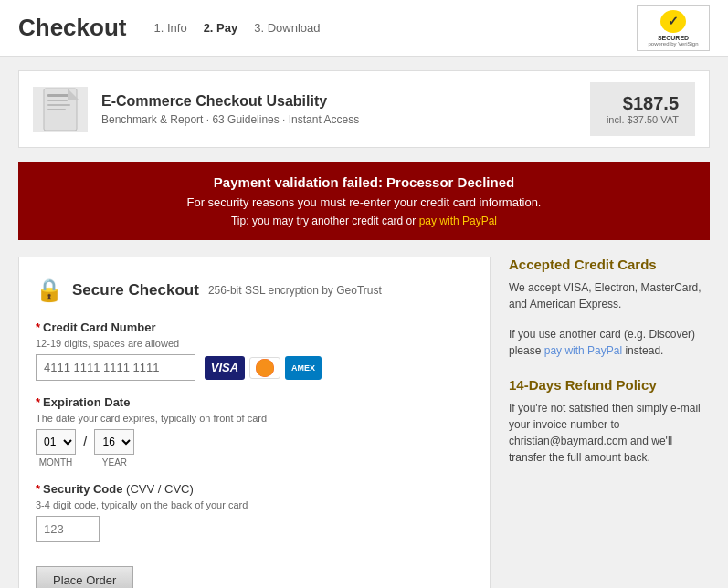 The height and width of the screenshot is (588, 728). Describe the element at coordinates (643, 120) in the screenshot. I see `price-vat: incl. $37.50 VAT` at that location.